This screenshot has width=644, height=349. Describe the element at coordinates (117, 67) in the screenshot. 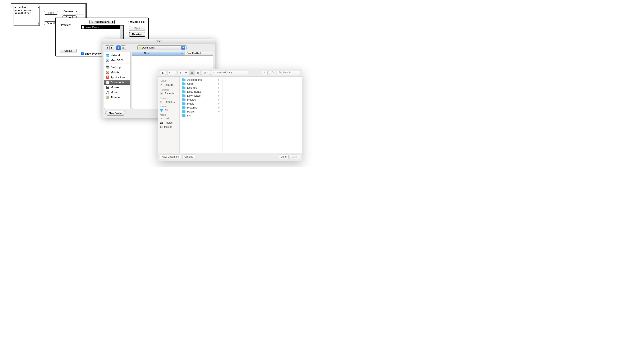

I see `sidebar-item-desktop: 🖥️Desktop` at that location.